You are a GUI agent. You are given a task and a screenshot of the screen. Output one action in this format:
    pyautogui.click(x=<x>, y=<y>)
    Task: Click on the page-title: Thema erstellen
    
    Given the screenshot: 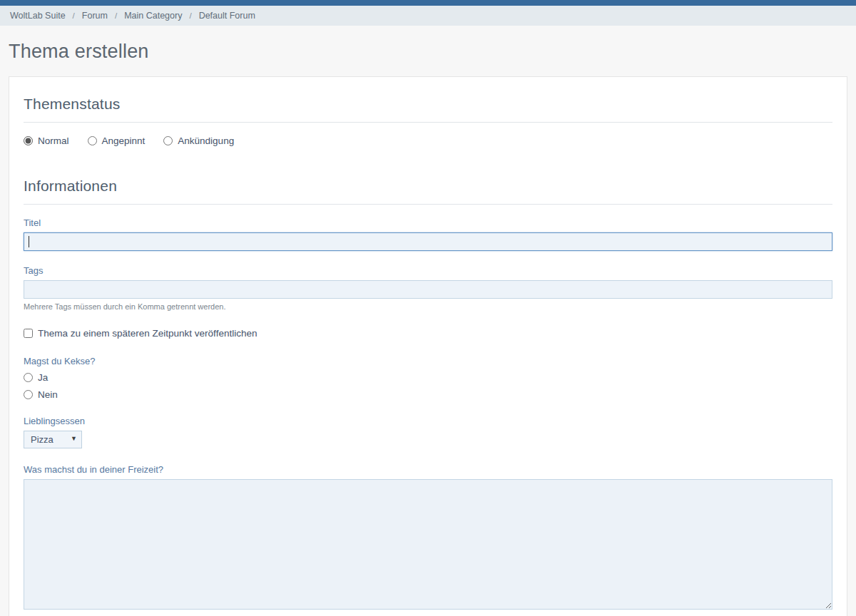 What is the action you would take?
    pyautogui.click(x=428, y=51)
    